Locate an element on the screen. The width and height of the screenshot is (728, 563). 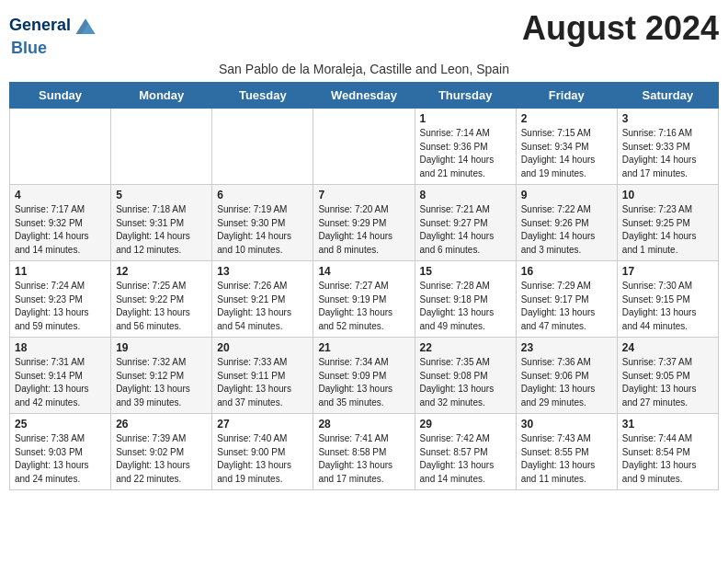
day-info: Sunrise: 7:37 AM Sunset: 9:05 PM Dayligh… is located at coordinates (667, 383).